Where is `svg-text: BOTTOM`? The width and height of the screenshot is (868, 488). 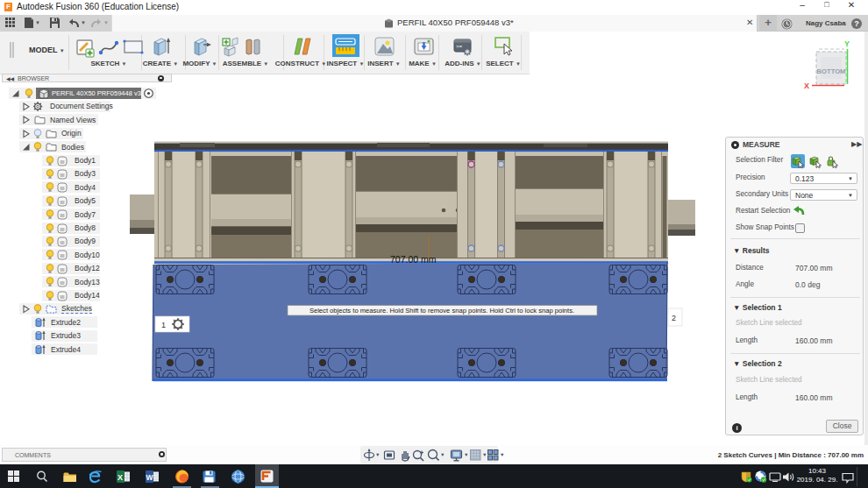
svg-text: BOTTOM is located at coordinates (831, 72).